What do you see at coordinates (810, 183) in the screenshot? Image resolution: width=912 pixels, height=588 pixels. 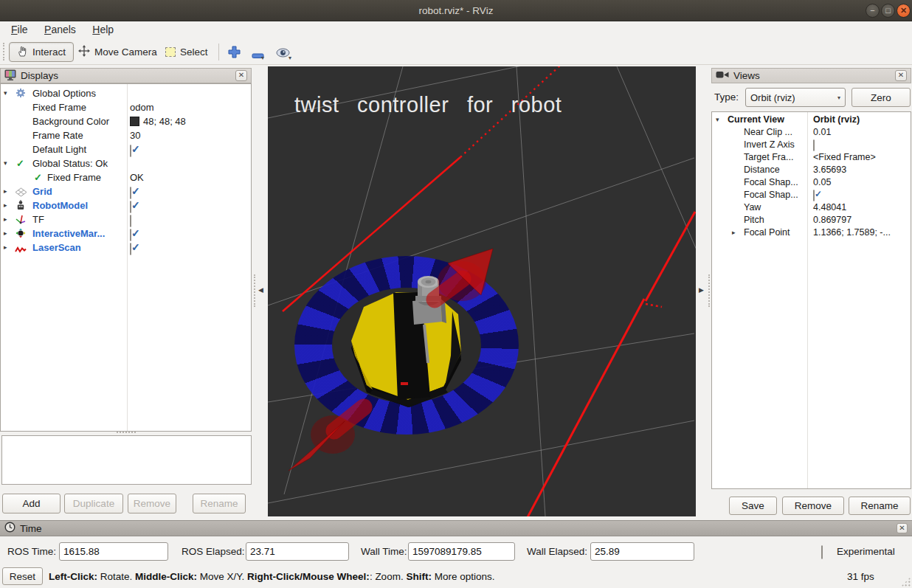 I see `view-row-focal-shape-size: Focal Shap... 0.05` at bounding box center [810, 183].